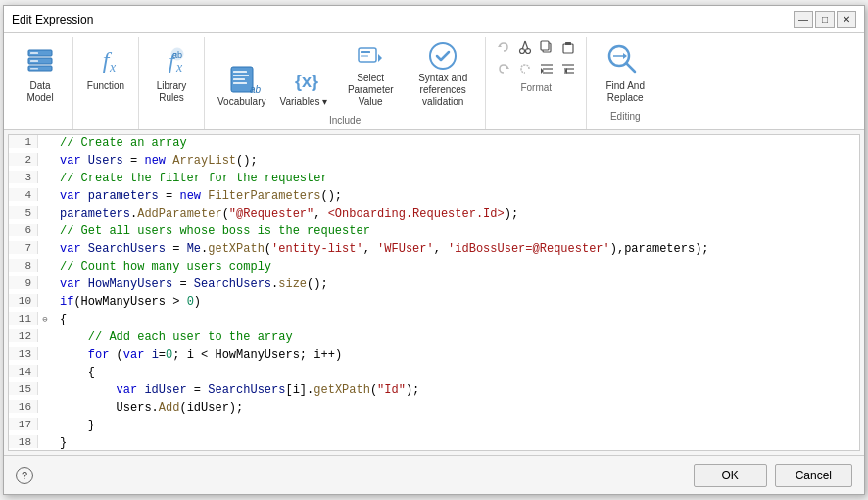 This screenshot has width=868, height=500. What do you see at coordinates (456, 143) in the screenshot?
I see `line-content: // Create an array` at bounding box center [456, 143].